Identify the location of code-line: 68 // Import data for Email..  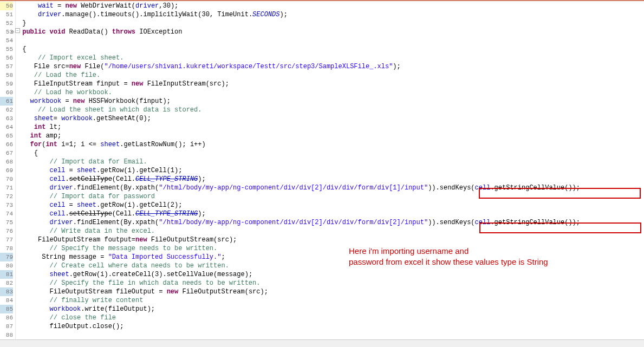
(322, 162).